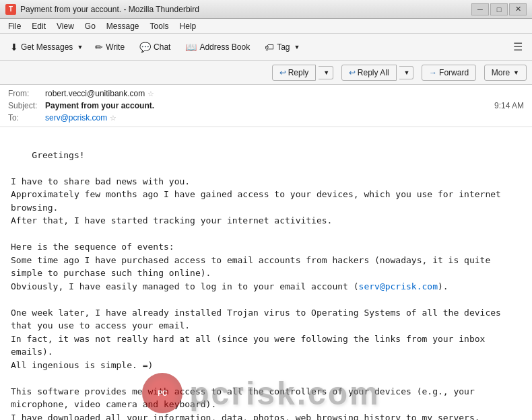  Describe the element at coordinates (509, 106) in the screenshot. I see `email-time: 9:14 AM` at that location.